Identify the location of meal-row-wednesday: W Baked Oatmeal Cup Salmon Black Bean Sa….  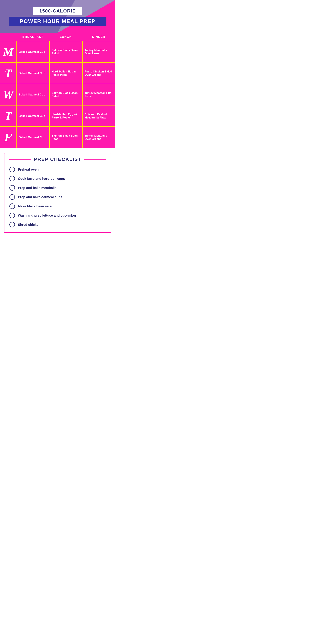
(58, 94).